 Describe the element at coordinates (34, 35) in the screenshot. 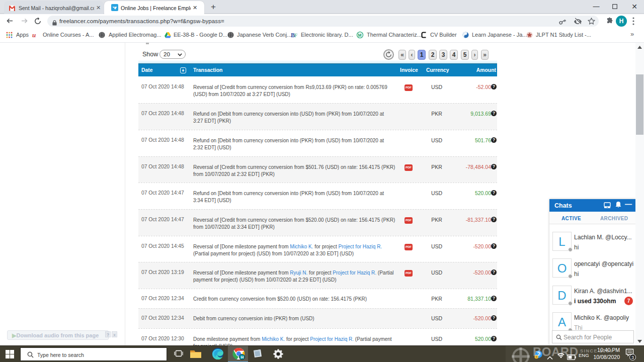

I see `svg-text: u` at that location.